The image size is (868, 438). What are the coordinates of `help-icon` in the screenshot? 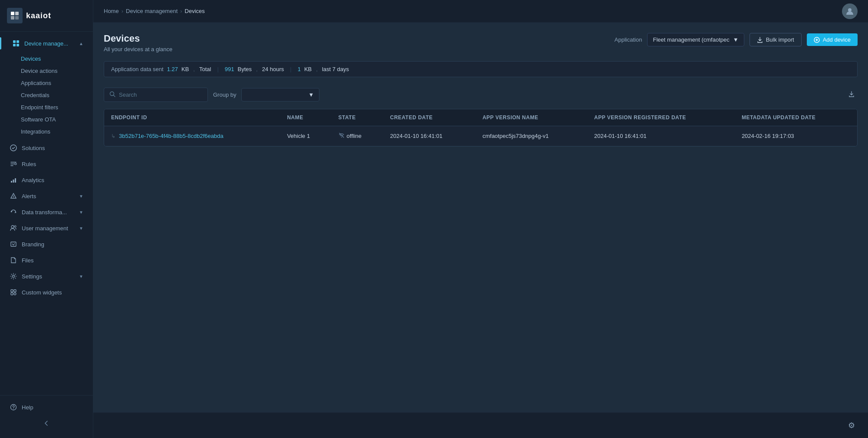 It's located at (13, 407).